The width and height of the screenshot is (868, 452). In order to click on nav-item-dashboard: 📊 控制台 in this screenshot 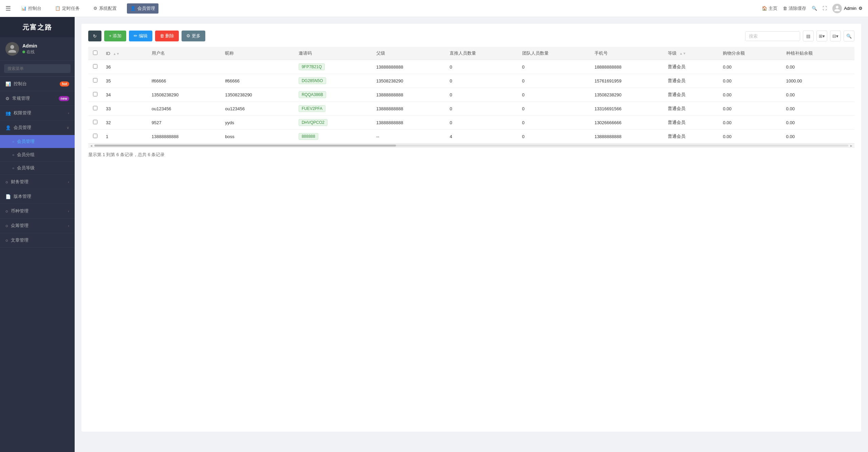, I will do `click(31, 8)`.